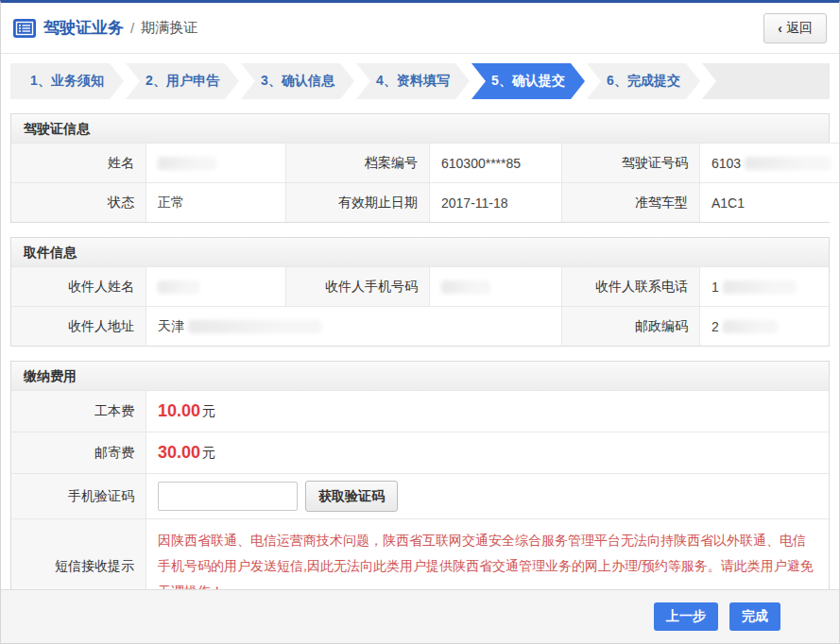 This screenshot has height=644, width=840. What do you see at coordinates (420, 128) in the screenshot?
I see `license-section-title: 驾驶证信息` at bounding box center [420, 128].